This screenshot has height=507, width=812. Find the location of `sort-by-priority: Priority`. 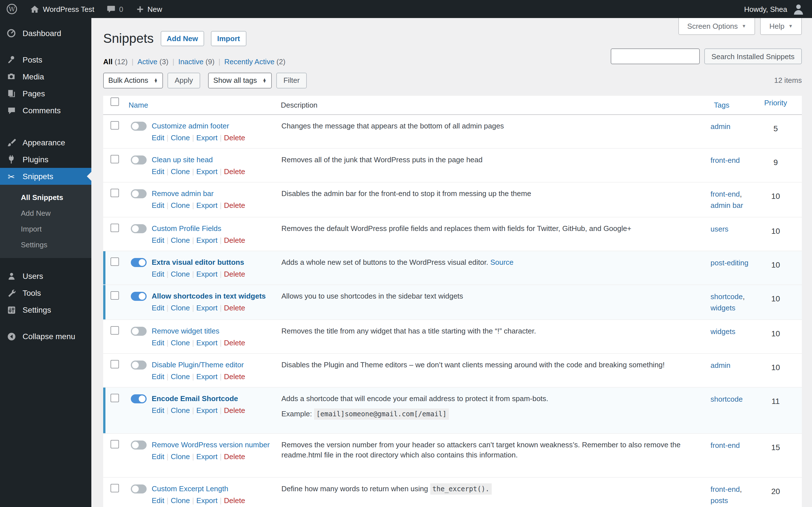

sort-by-priority: Priority is located at coordinates (776, 103).